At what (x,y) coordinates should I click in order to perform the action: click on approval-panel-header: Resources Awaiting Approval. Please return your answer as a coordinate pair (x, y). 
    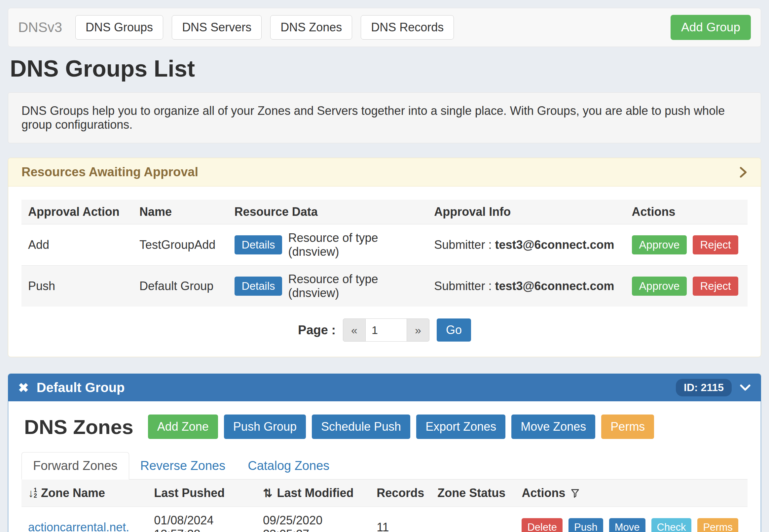
    Looking at the image, I should click on (384, 172).